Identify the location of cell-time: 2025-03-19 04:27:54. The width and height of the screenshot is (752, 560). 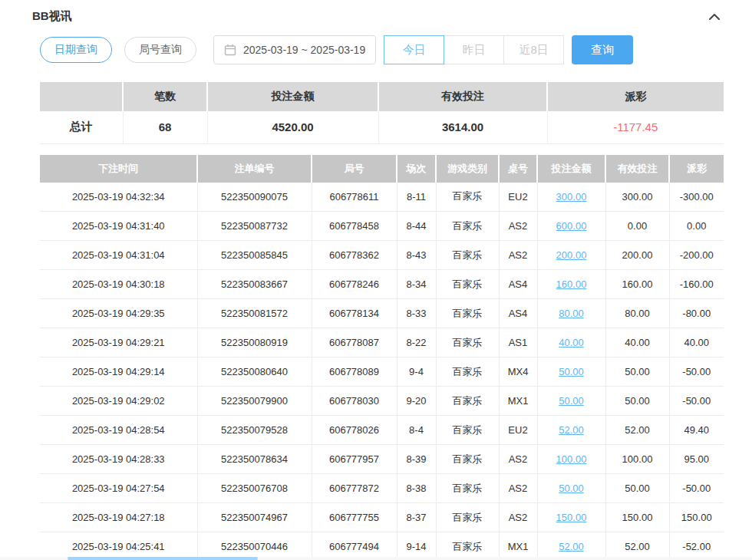
(118, 489).